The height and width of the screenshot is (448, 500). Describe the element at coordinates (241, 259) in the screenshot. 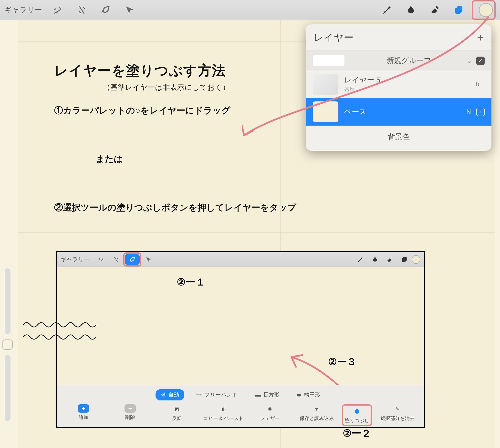

I see `embed-toolbar: ギャラリー` at that location.